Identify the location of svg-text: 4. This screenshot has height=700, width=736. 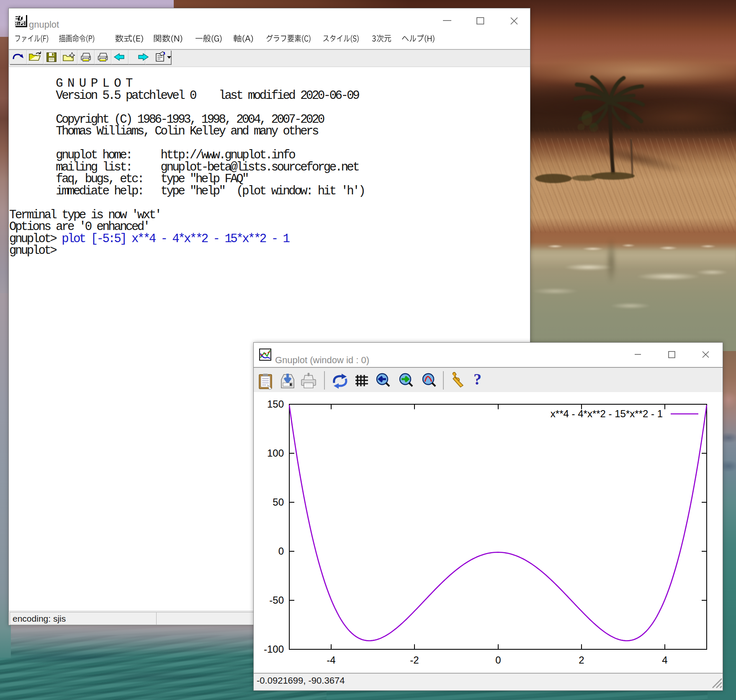
(665, 660).